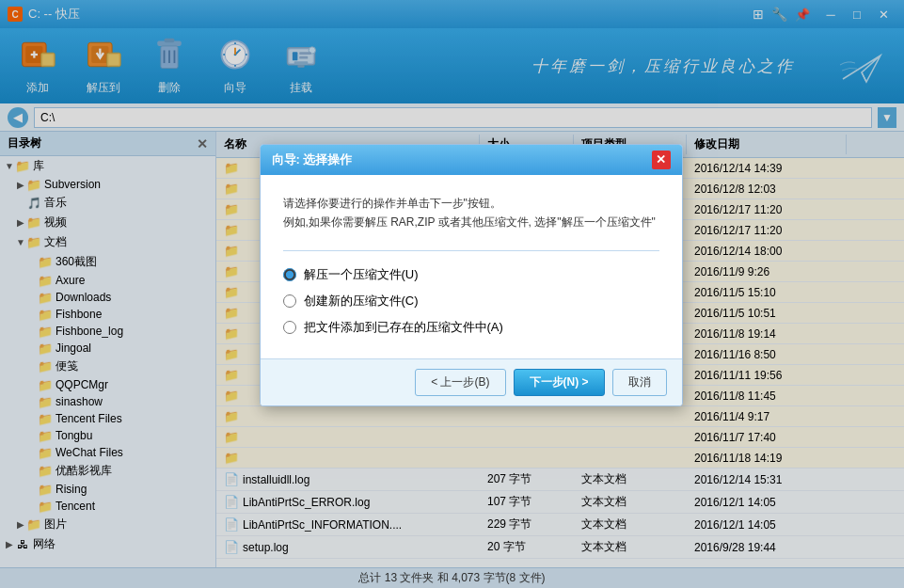  Describe the element at coordinates (471, 213) in the screenshot. I see `dialog-description: 请选择你要进行的操作并单击下一步"按钮。 例如,如果你需要解压 RAR,ZIP …` at that location.